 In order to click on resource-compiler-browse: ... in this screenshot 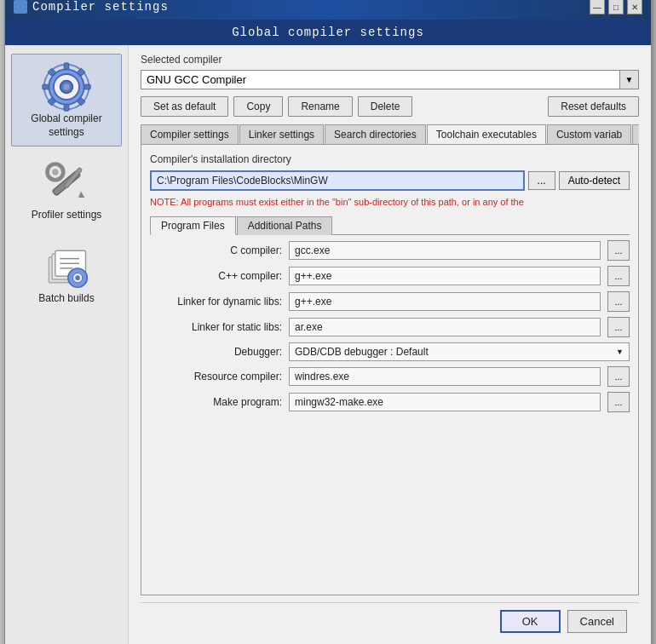, I will do `click(619, 377)`.